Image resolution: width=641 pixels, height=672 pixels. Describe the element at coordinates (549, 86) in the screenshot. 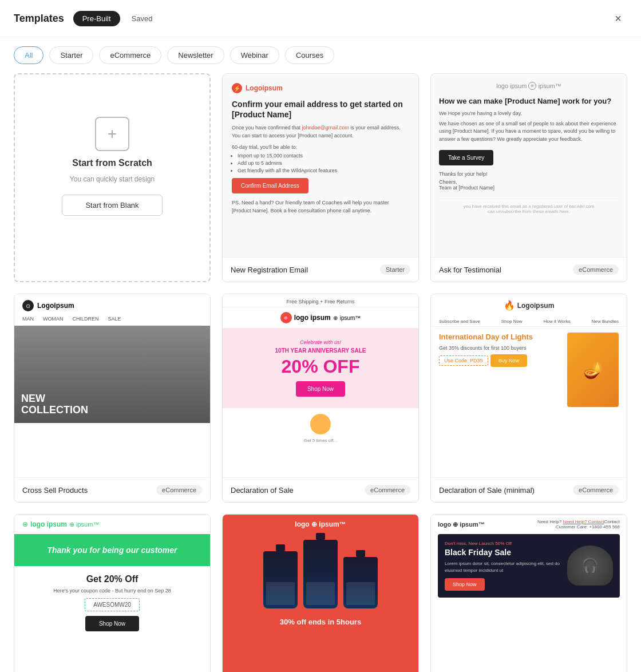

I see `logo-suffix: ipsum™` at that location.